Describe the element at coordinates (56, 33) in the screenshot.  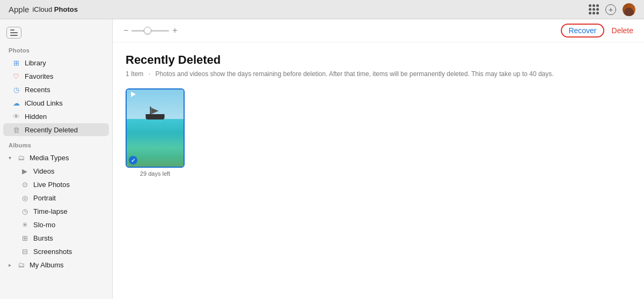
I see `sidebar-toolbar` at that location.